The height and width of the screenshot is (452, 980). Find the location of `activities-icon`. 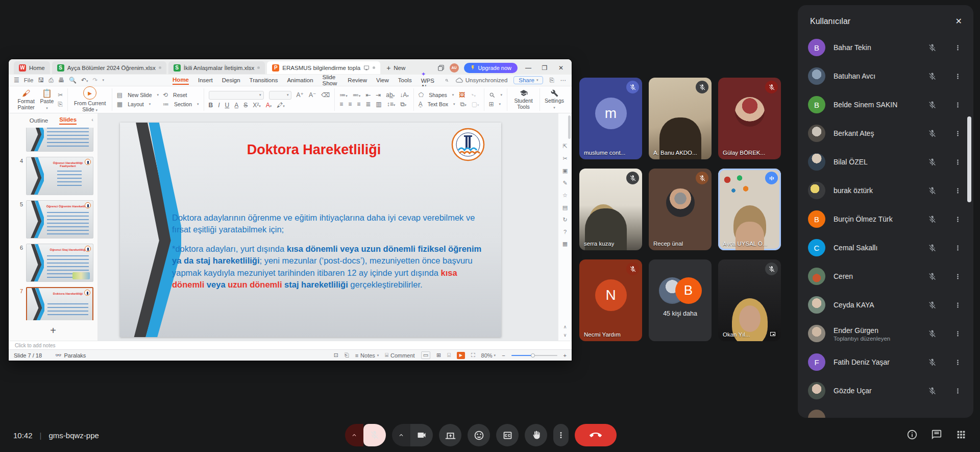

activities-icon is located at coordinates (961, 435).